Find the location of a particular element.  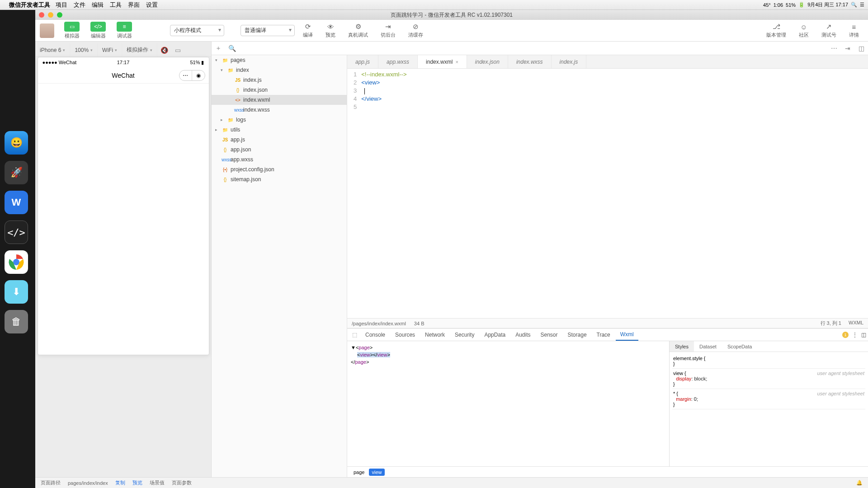

dock-wechat-devtools: </> is located at coordinates (16, 232).